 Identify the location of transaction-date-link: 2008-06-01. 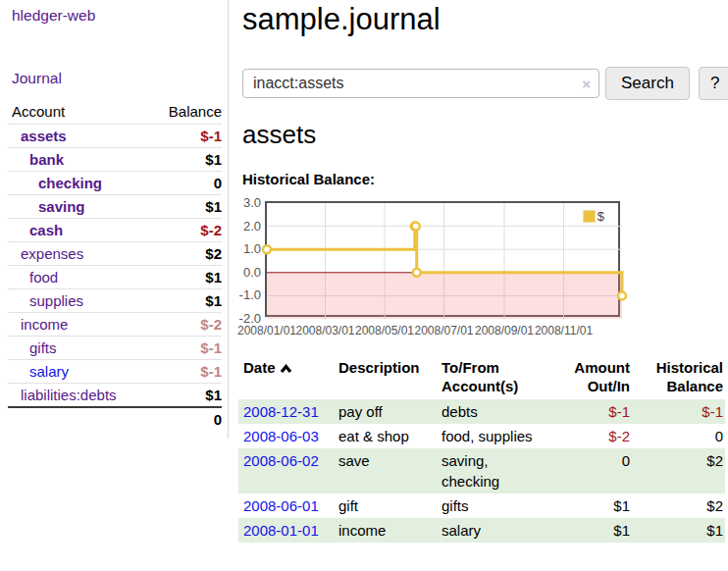
(281, 506).